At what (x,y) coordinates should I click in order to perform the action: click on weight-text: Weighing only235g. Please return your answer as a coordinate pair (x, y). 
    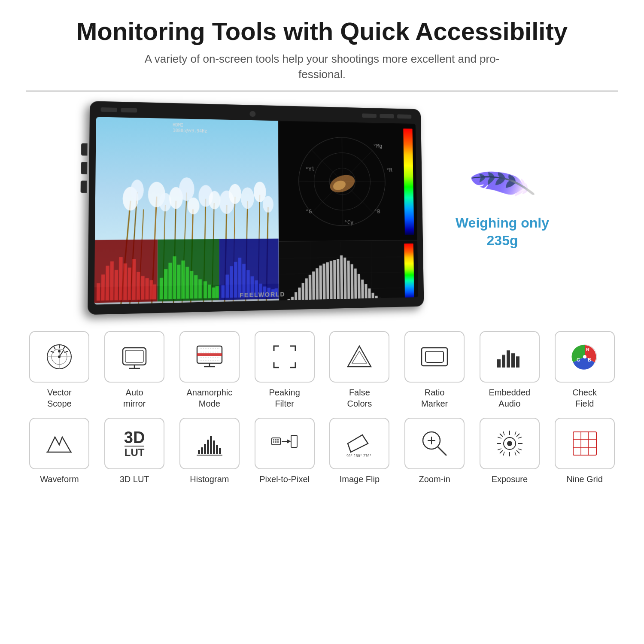
    Looking at the image, I should click on (502, 232).